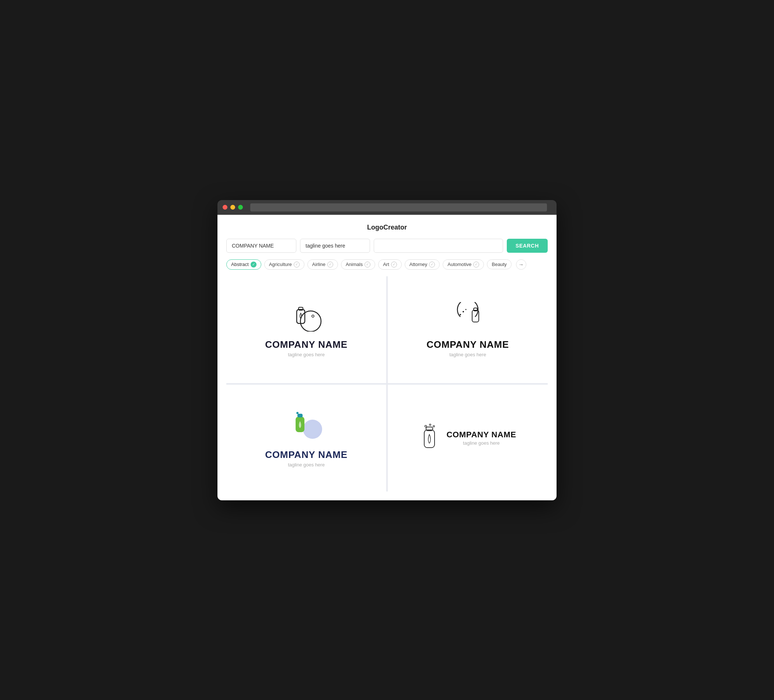  I want to click on filter-label-abstract: Abstract, so click(240, 264).